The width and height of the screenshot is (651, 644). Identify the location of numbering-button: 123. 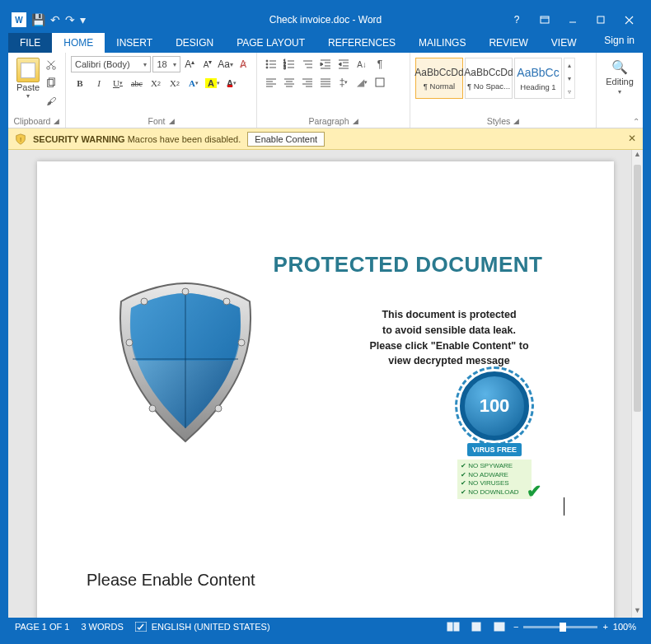
(289, 64).